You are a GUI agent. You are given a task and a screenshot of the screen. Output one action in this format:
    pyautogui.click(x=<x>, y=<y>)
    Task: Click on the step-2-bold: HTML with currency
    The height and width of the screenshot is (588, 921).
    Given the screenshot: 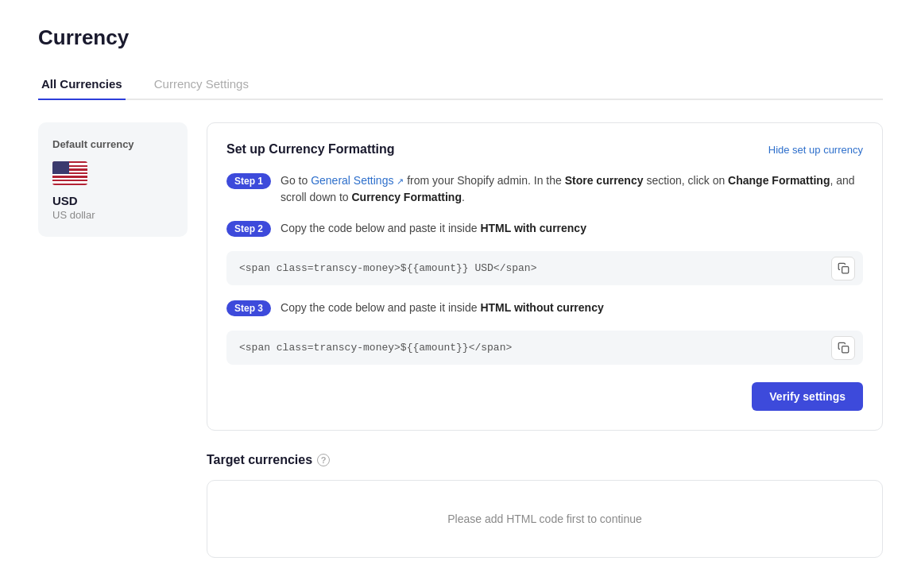 What is the action you would take?
    pyautogui.click(x=533, y=228)
    